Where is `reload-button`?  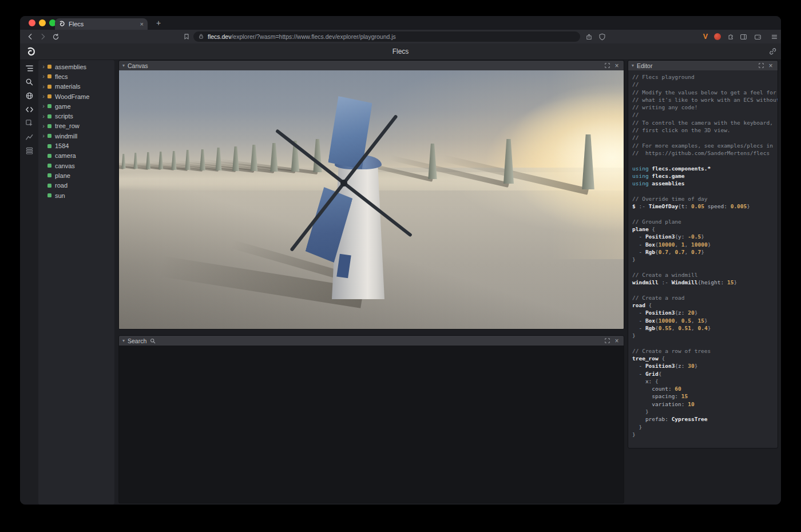 reload-button is located at coordinates (55, 37).